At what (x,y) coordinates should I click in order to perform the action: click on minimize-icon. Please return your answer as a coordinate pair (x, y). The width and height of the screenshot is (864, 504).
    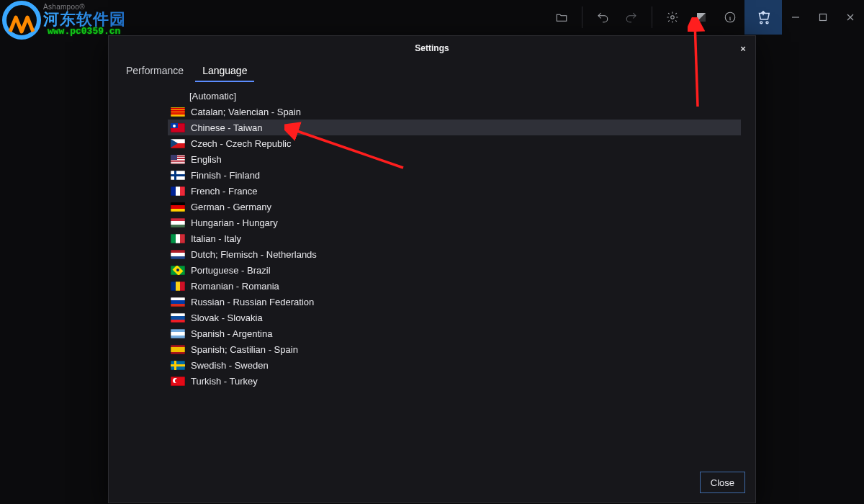
    Looking at the image, I should click on (796, 17).